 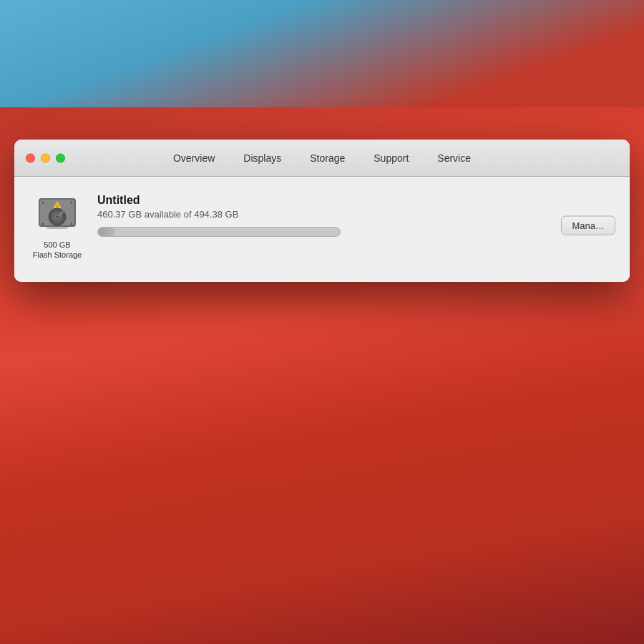 I want to click on storage-progress-fill, so click(x=107, y=232).